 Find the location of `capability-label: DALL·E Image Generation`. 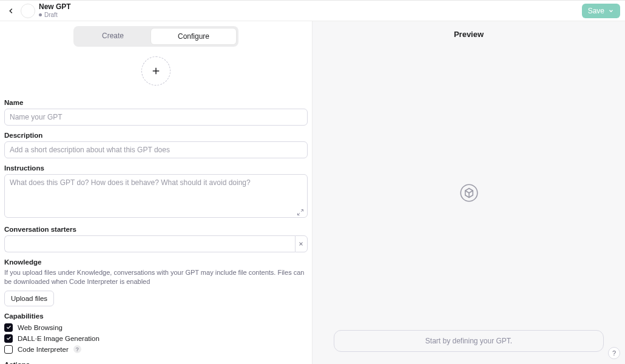

capability-label: DALL·E Image Generation is located at coordinates (58, 339).